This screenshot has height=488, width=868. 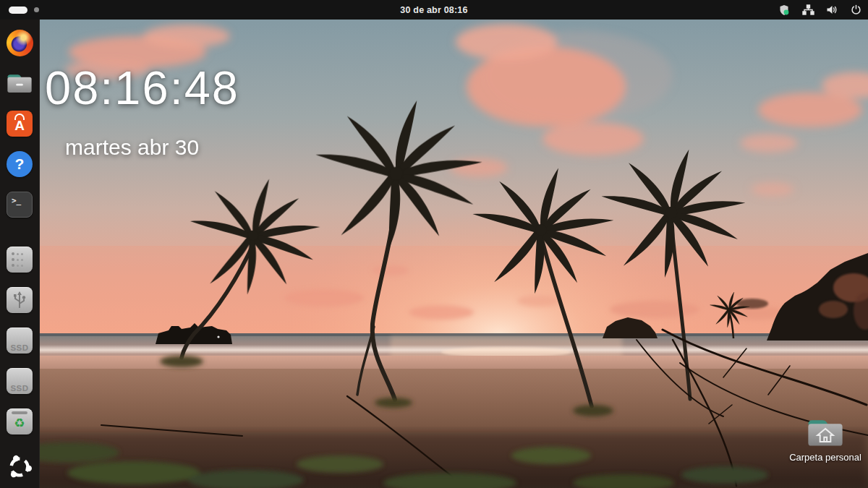 I want to click on topbar-clock: 30 de abr 08:16, so click(x=434, y=10).